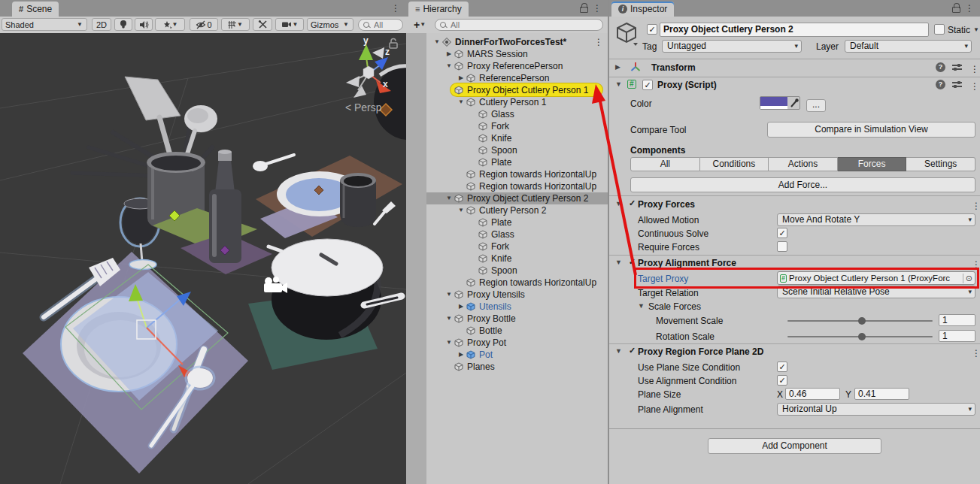 The image size is (980, 484). Describe the element at coordinates (794, 103) in the screenshot. I see `eyedropper-icon` at that location.